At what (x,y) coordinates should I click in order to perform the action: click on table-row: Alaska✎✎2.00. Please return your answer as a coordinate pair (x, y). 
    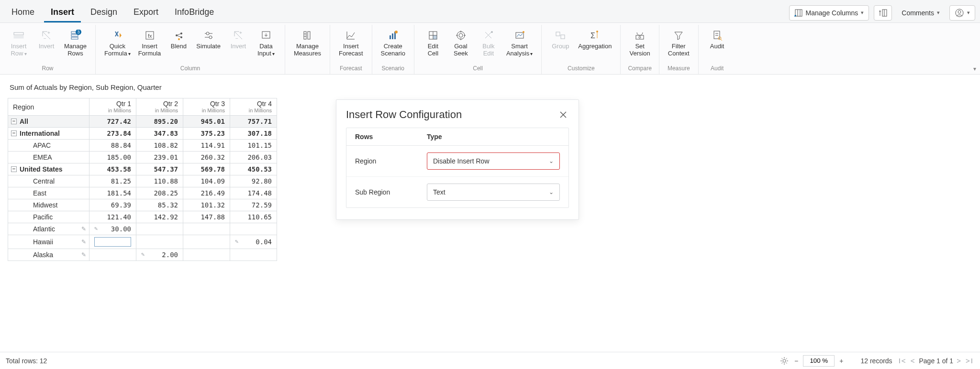
    Looking at the image, I should click on (143, 255).